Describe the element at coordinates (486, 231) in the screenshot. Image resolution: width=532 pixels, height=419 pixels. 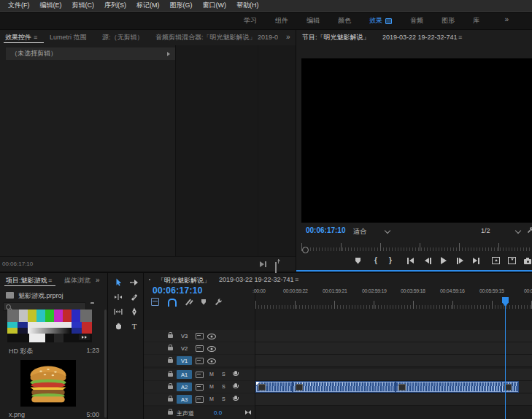
I see `resolution-select: 1/2` at that location.